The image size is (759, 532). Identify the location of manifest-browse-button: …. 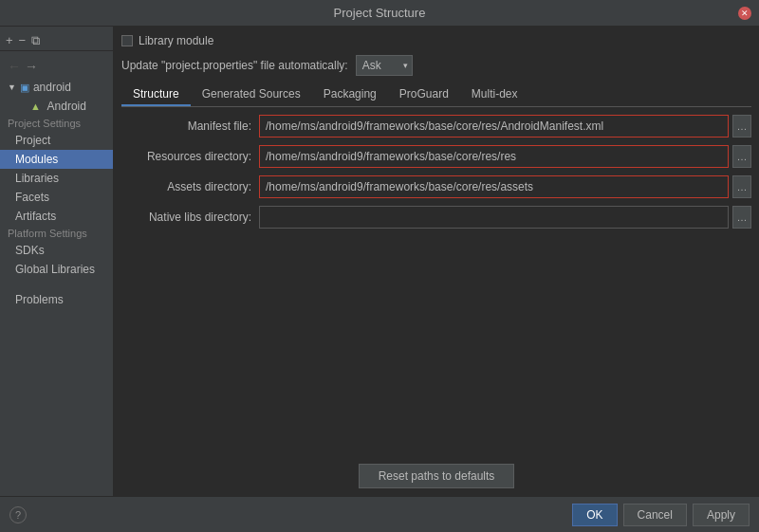
(742, 126).